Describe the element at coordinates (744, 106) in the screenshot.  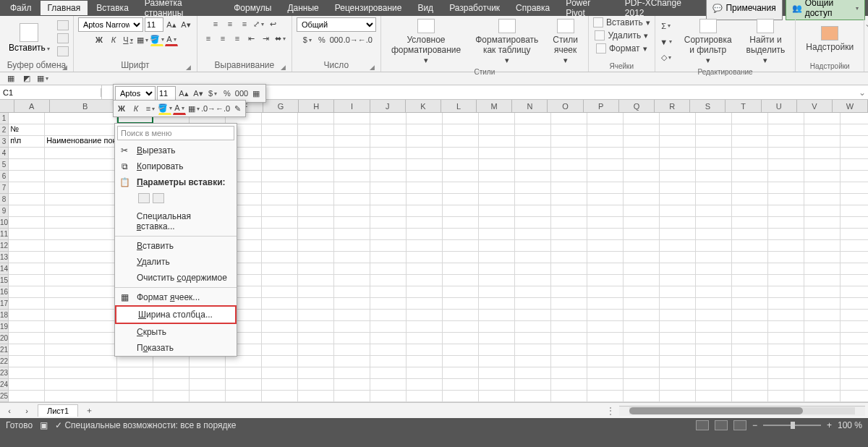
I see `column-header: T` at that location.